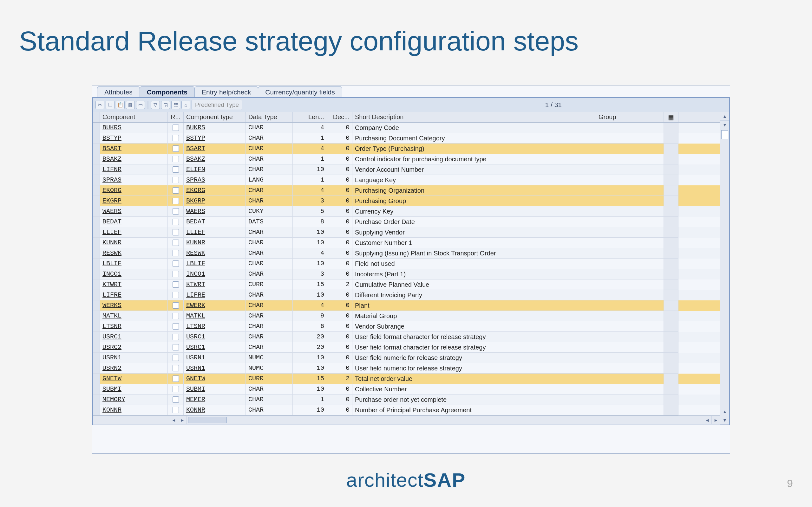 This screenshot has width=812, height=507. Describe the element at coordinates (196, 190) in the screenshot. I see `component-type-field: EKORG` at that location.